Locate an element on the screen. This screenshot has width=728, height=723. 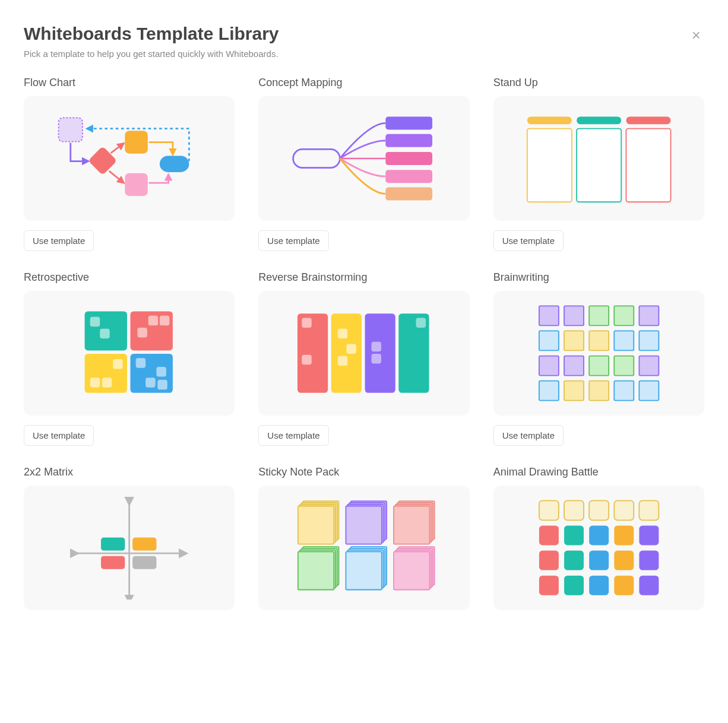
template-card-sticky-note-pack: Sticky Note Pack is located at coordinates (363, 538).